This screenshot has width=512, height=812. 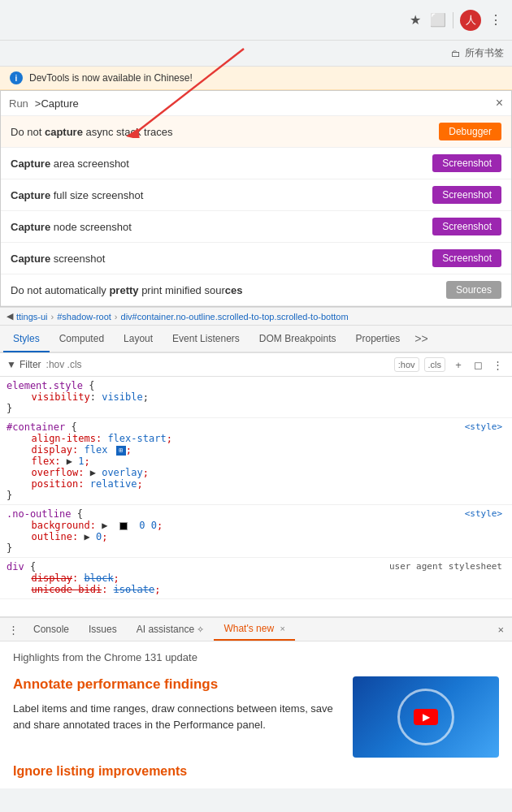 What do you see at coordinates (49, 461) in the screenshot?
I see `css-prop-flex: flex: ▶ 1;` at bounding box center [49, 461].